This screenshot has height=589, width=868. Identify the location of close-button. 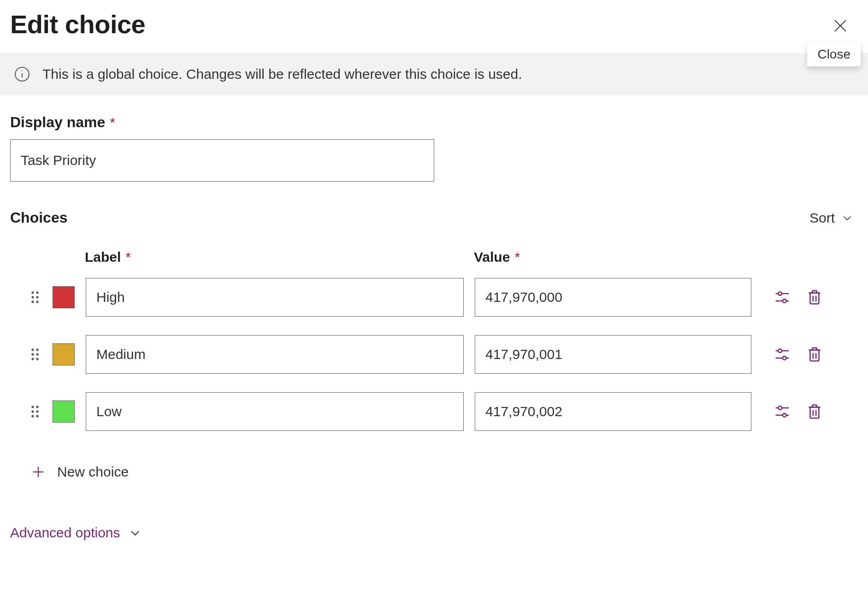
(840, 26).